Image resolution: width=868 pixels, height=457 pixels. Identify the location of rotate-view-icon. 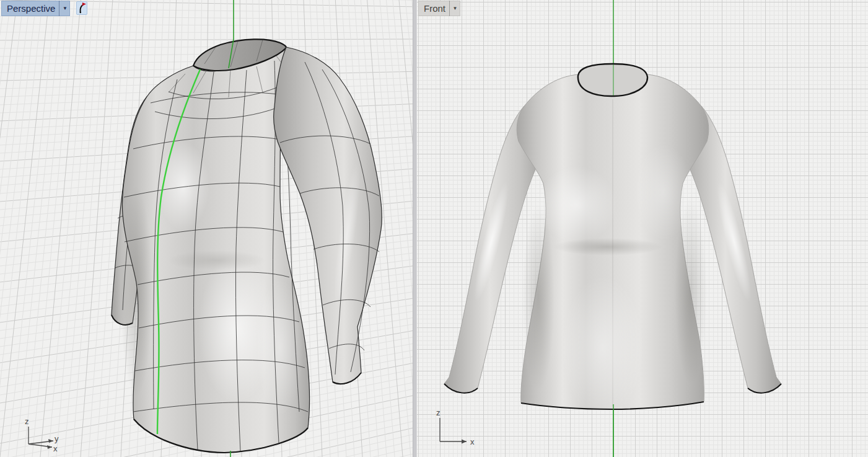
(82, 8).